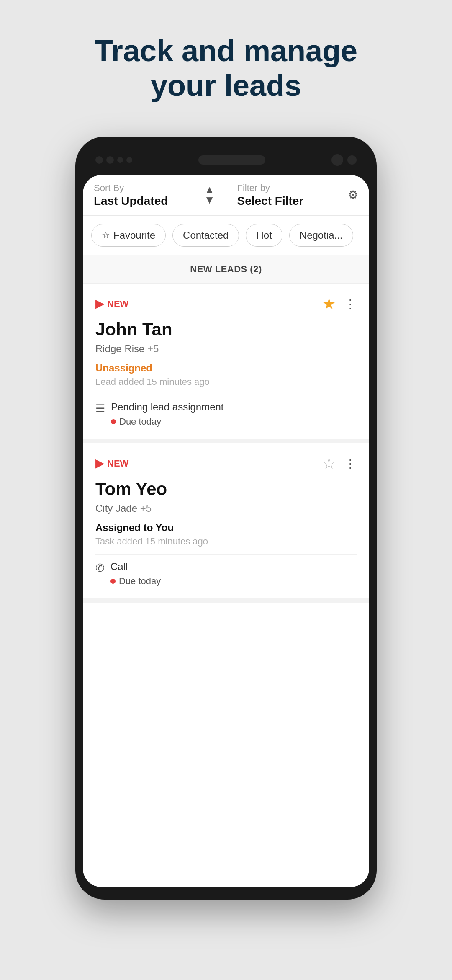 The height and width of the screenshot is (980, 452). Describe the element at coordinates (140, 581) in the screenshot. I see `due-label-2: Due today` at that location.